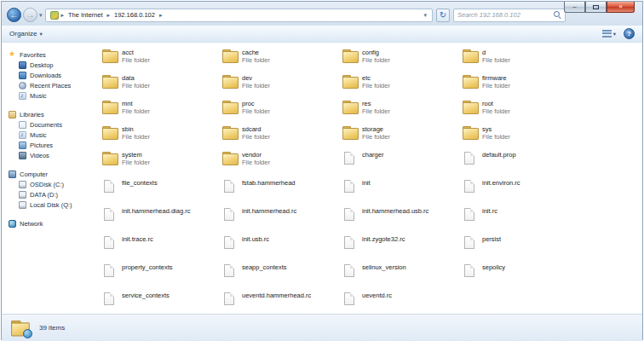  Describe the element at coordinates (283, 218) in the screenshot. I see `grid-item-init-hammerhead-rc: init.hammerhead.rc` at that location.